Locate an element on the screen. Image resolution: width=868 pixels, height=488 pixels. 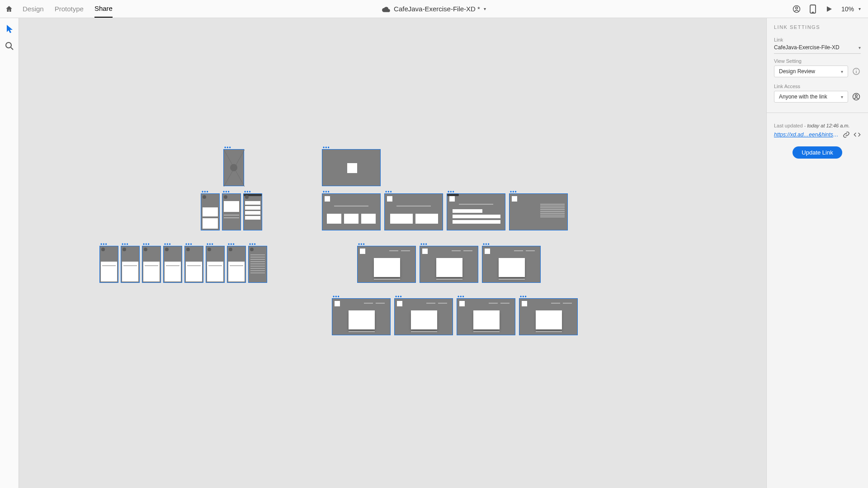
link-settings-panel: LINK SETTINGS Link CafeJava-Exercise-Fil… is located at coordinates (817, 253).